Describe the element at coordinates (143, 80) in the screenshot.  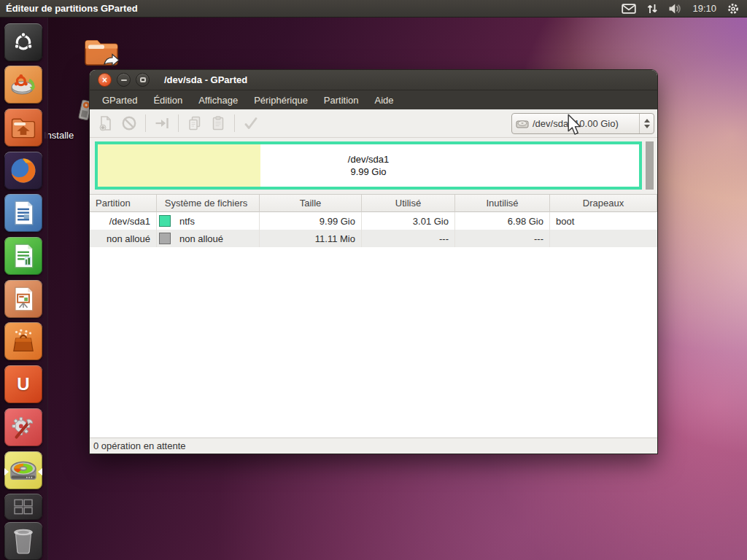
I see `maximize-icon` at that location.